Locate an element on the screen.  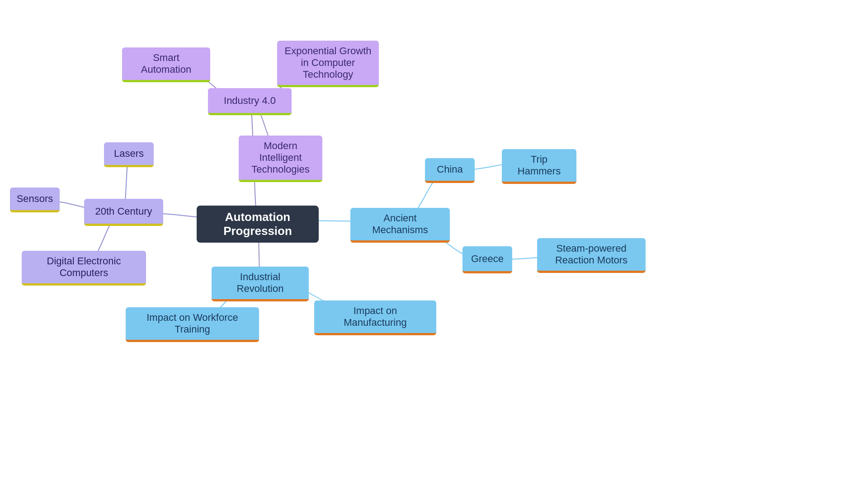
node-center: Automation Progression is located at coordinates (258, 224).